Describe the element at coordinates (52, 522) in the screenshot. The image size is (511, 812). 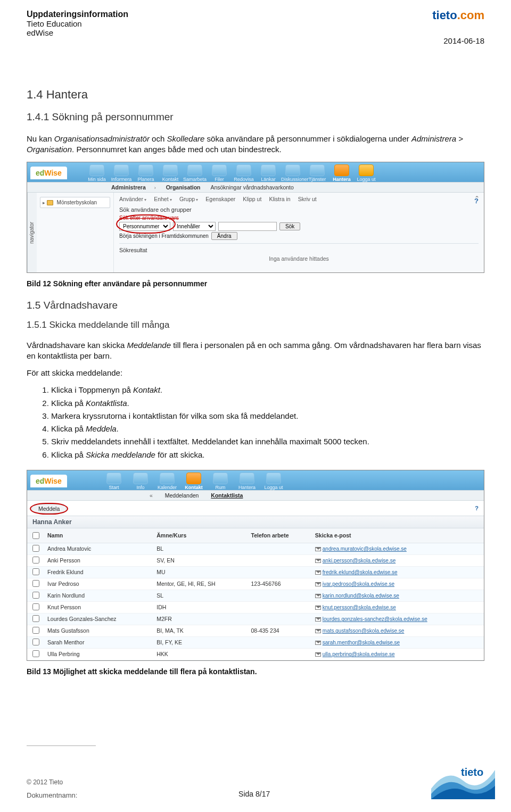
I see `child-name: Hanna Anker` at that location.